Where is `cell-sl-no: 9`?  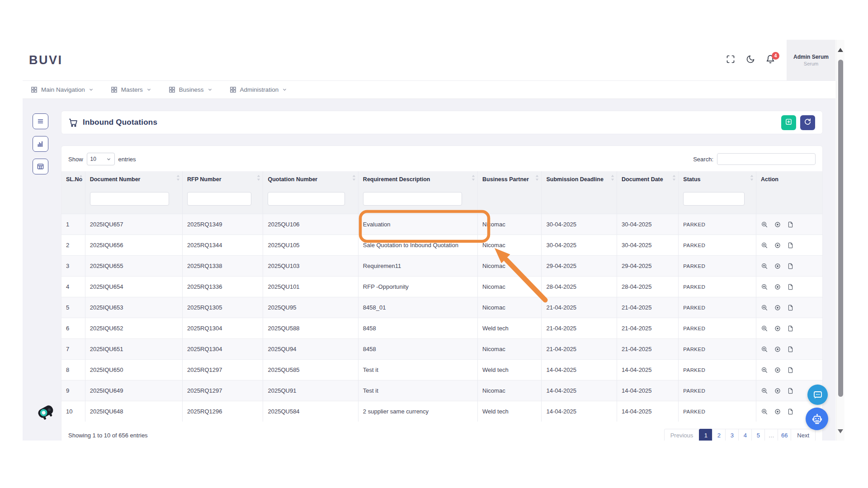
cell-sl-no: 9 is located at coordinates (73, 391).